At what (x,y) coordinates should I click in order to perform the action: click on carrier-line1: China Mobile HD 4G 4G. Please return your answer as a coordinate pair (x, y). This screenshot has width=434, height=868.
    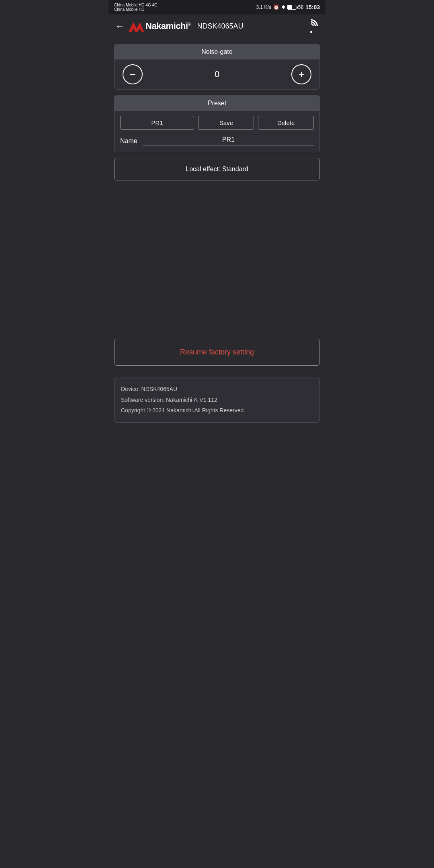
    Looking at the image, I should click on (136, 5).